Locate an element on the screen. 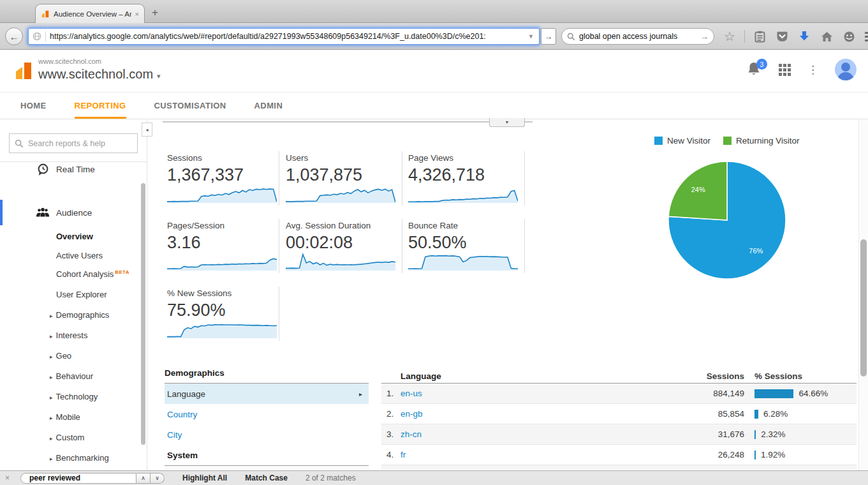 The image size is (868, 485). browser-search-box: → is located at coordinates (638, 36).